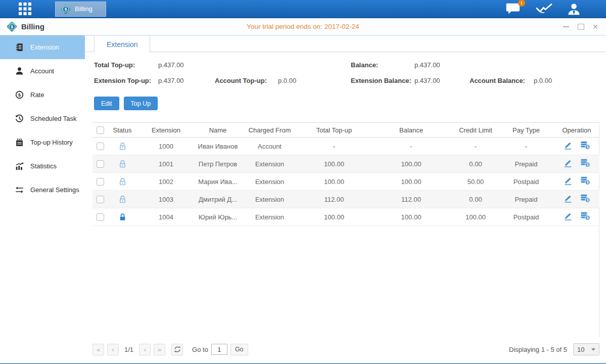  What do you see at coordinates (543, 81) in the screenshot?
I see `account-balance-value: p.0.00` at bounding box center [543, 81].